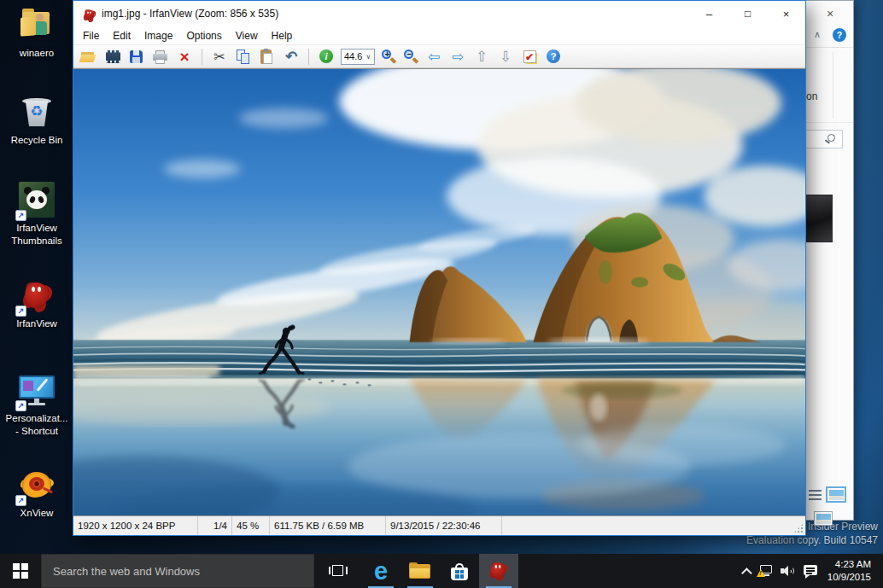 Image resolution: width=883 pixels, height=588 pixels. I want to click on zoom-out-icon: −, so click(411, 56).